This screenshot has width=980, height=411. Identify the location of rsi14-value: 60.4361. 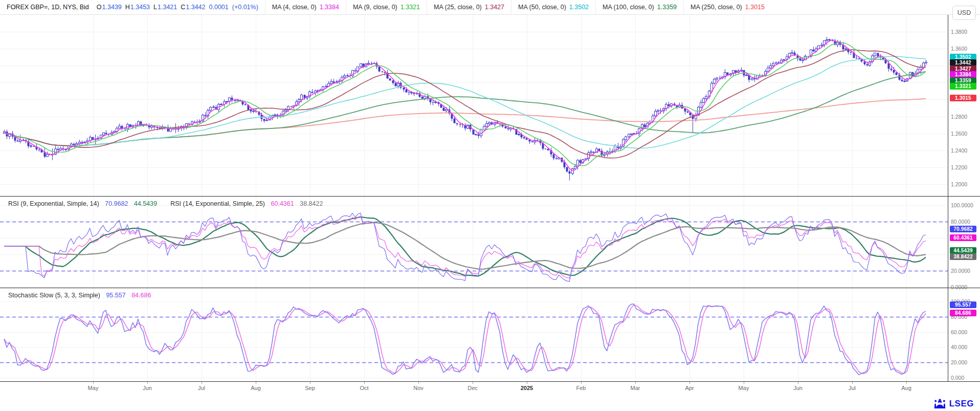
(282, 204).